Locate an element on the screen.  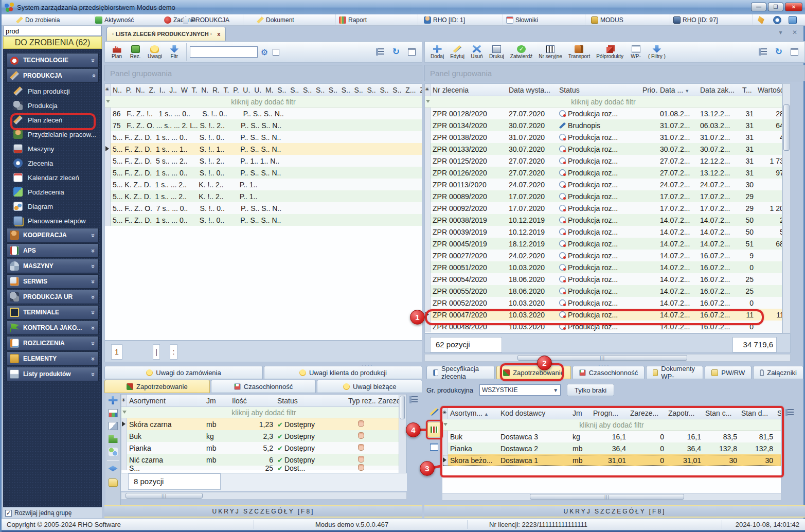
sidebar-group-technologie: TECHNOLOGIE» is located at coordinates (52, 60).